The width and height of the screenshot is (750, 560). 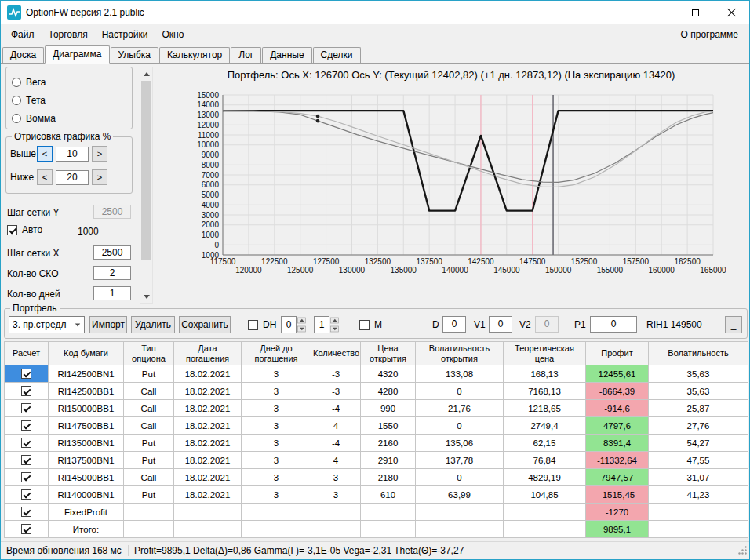 What do you see at coordinates (146, 185) in the screenshot?
I see `panel-scrollbar` at bounding box center [146, 185].